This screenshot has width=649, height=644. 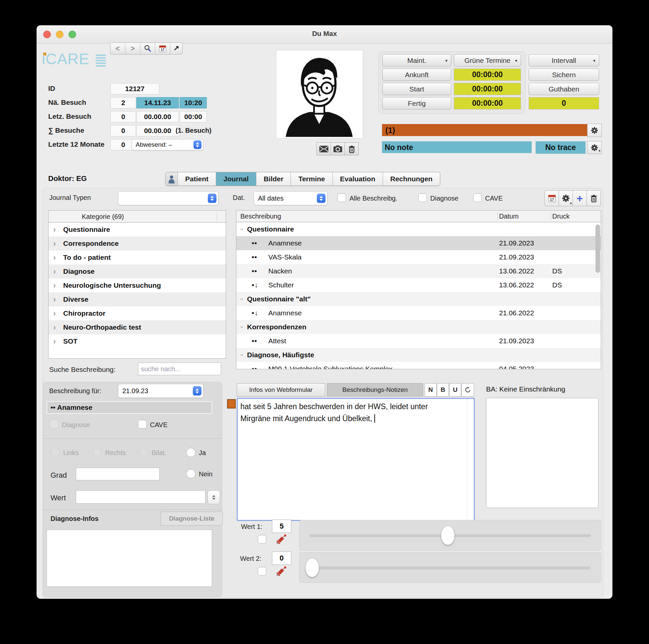 I want to click on ja-radio, so click(x=191, y=452).